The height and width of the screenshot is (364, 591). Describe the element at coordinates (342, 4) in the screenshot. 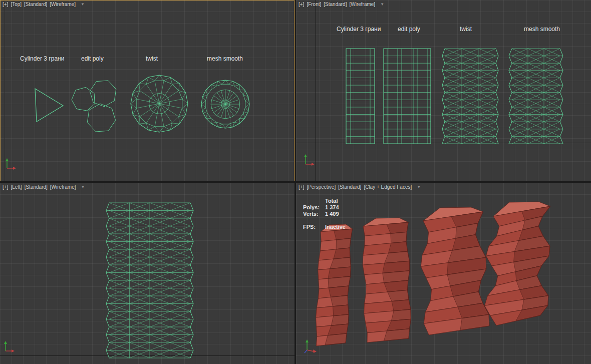

I see `viewport-front-label: [+] [Front] [Standard] [Wireframe] ▼` at that location.